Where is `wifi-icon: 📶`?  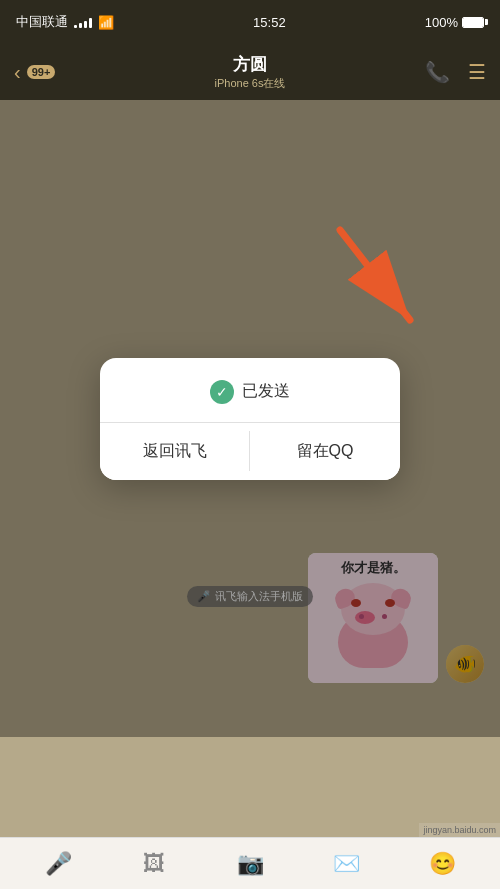
wifi-icon: 📶 is located at coordinates (106, 22).